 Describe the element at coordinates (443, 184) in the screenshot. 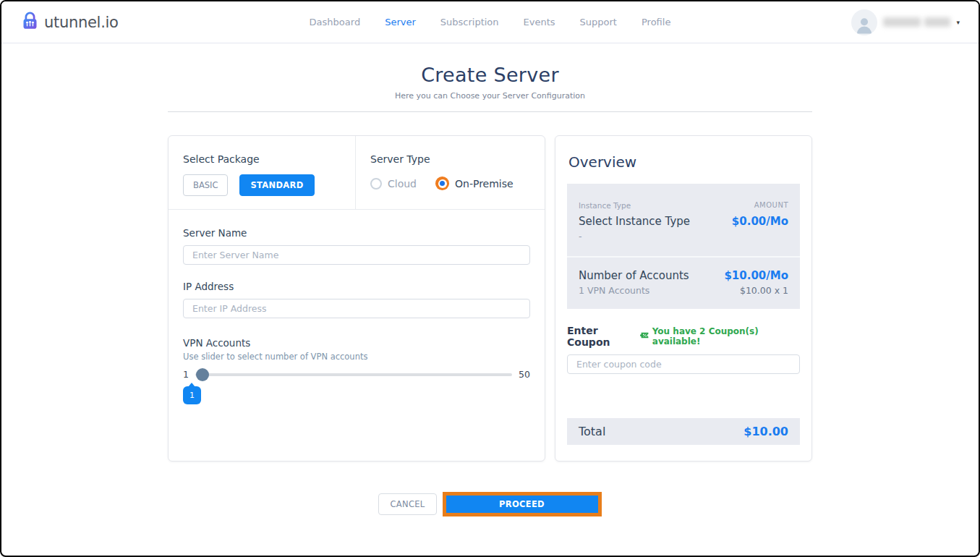

I see `radio-selected-icon` at that location.